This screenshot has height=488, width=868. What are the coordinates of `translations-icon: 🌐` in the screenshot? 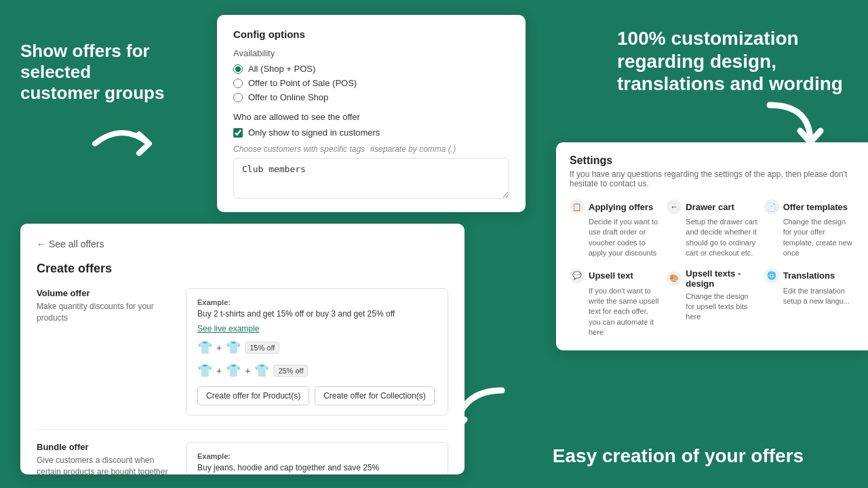 It's located at (772, 276).